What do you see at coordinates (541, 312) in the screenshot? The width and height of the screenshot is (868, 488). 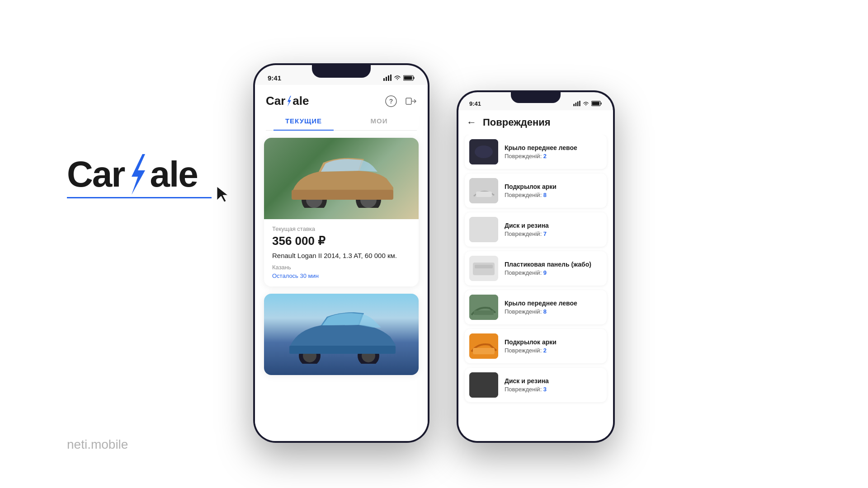 I see `damage-count-5: Поврежденій: 8` at bounding box center [541, 312].